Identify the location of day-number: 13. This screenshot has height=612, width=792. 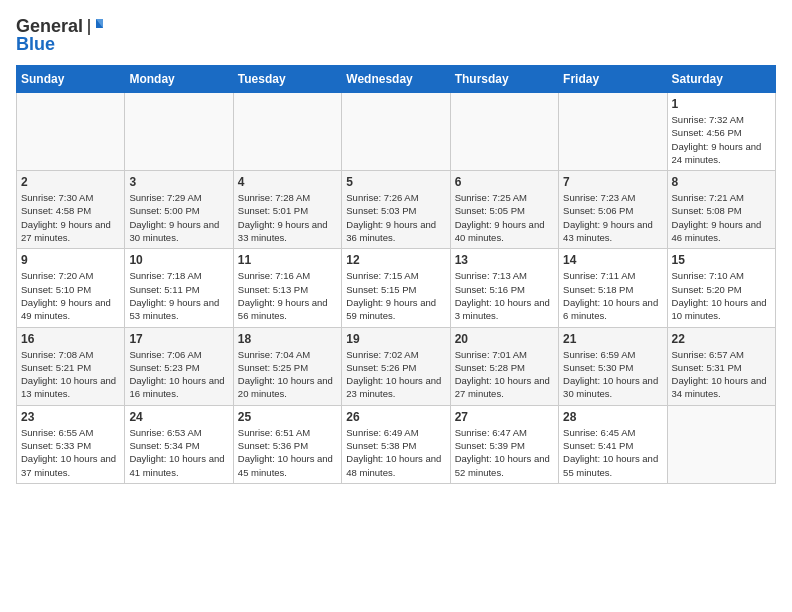
(504, 260).